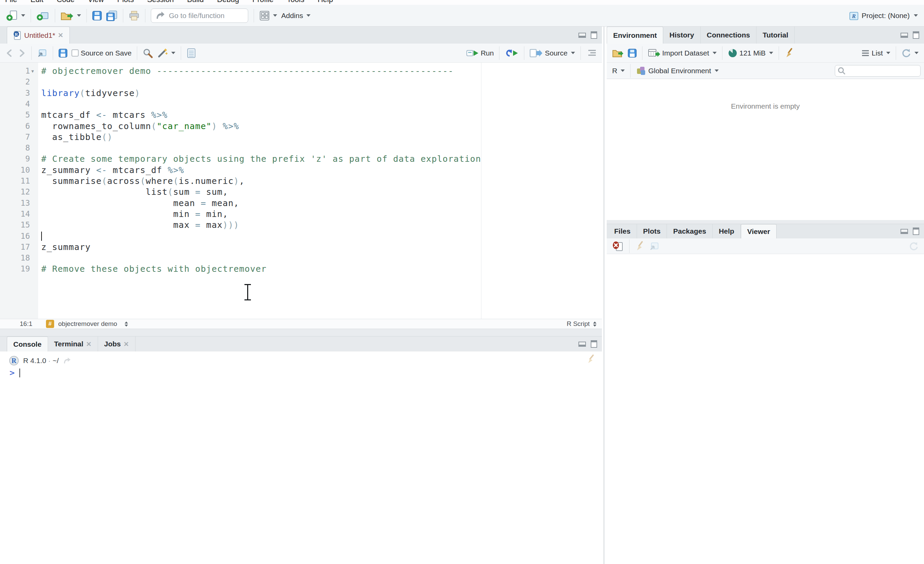  What do you see at coordinates (326, 2) in the screenshot?
I see `menu-help: Help` at bounding box center [326, 2].